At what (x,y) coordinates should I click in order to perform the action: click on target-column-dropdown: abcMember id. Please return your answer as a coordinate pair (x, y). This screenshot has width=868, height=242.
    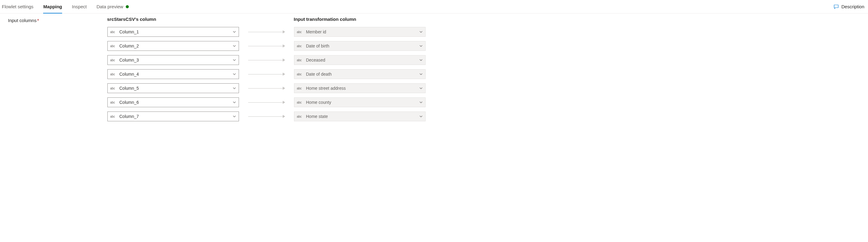
    Looking at the image, I should click on (360, 32).